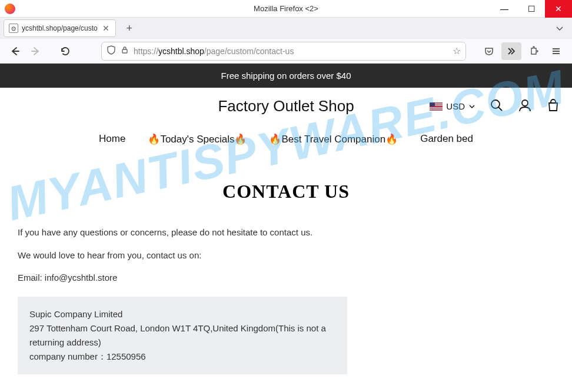  Describe the element at coordinates (286, 8) in the screenshot. I see `window-title: Mozilla Firefox <2>` at that location.